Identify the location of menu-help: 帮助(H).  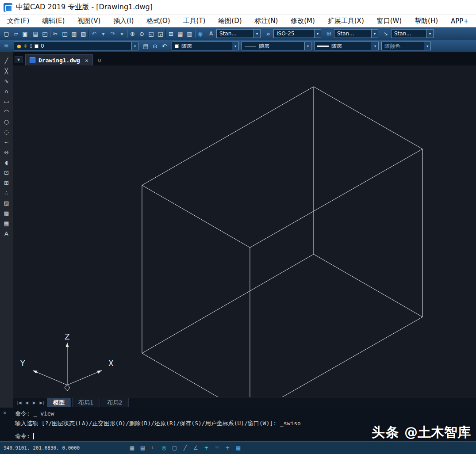
(426, 21).